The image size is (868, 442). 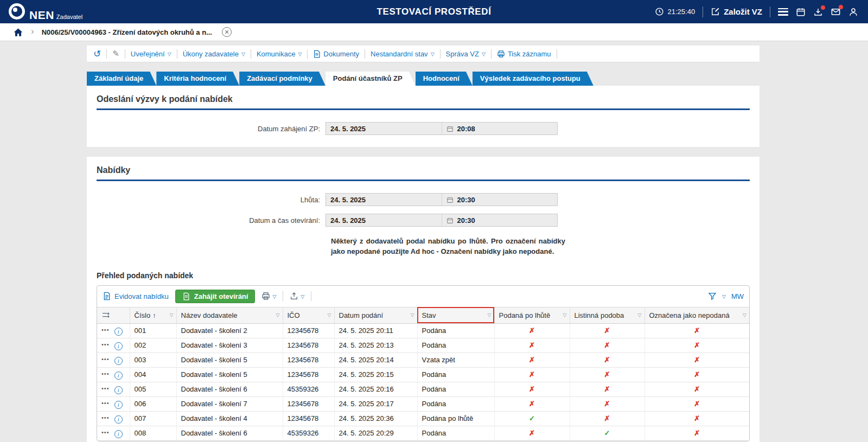 What do you see at coordinates (282, 79) in the screenshot?
I see `tab-zadavaci-podminky: Zadávací podmínky` at bounding box center [282, 79].